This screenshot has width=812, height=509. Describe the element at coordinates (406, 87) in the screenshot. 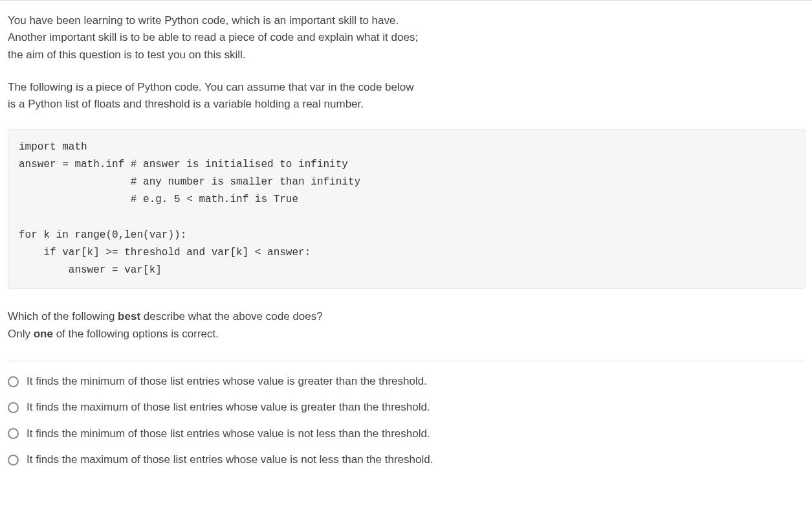

I see `intro-line: The following is a piece of Python code.…` at that location.